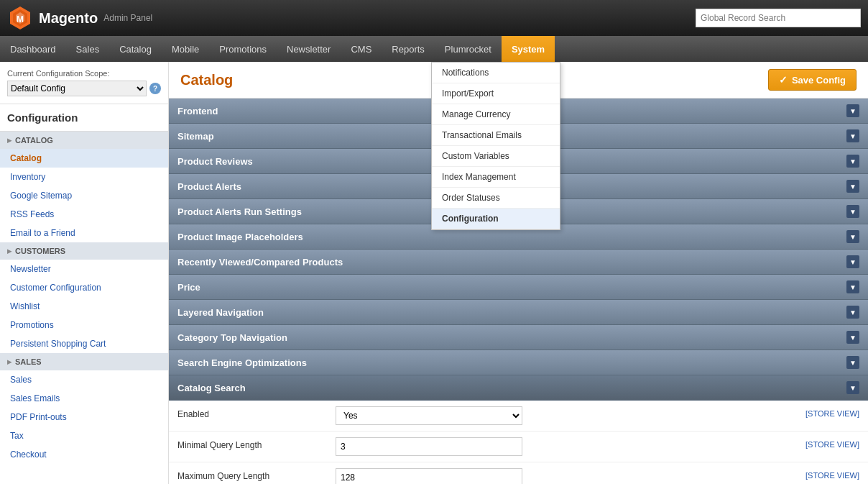  What do you see at coordinates (853, 287) in the screenshot?
I see `section-price-chevron: ▼` at bounding box center [853, 287].